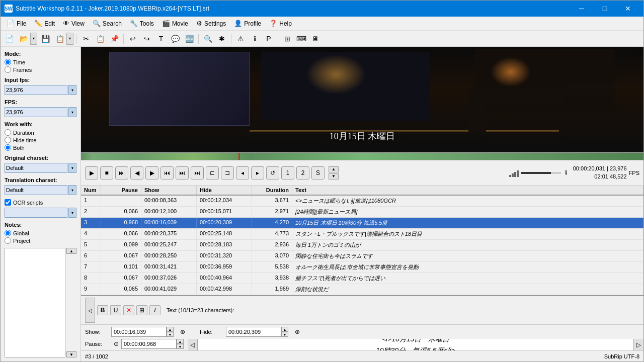 Image resolution: width=644 pixels, height=362 pixels. What do you see at coordinates (36, 90) in the screenshot?
I see `input-fps-select: 23,976` at bounding box center [36, 90].